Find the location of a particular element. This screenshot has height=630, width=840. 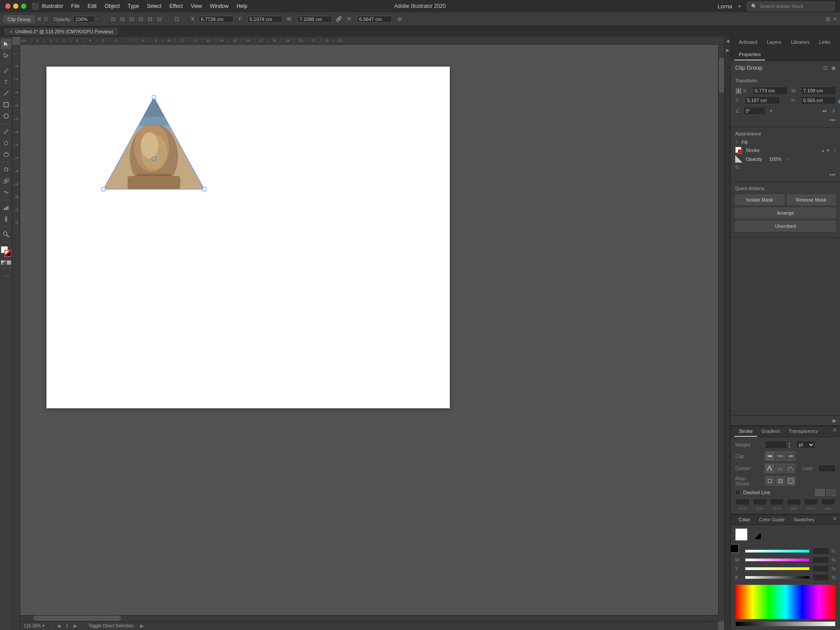

rotate-tool is located at coordinates (6, 170).